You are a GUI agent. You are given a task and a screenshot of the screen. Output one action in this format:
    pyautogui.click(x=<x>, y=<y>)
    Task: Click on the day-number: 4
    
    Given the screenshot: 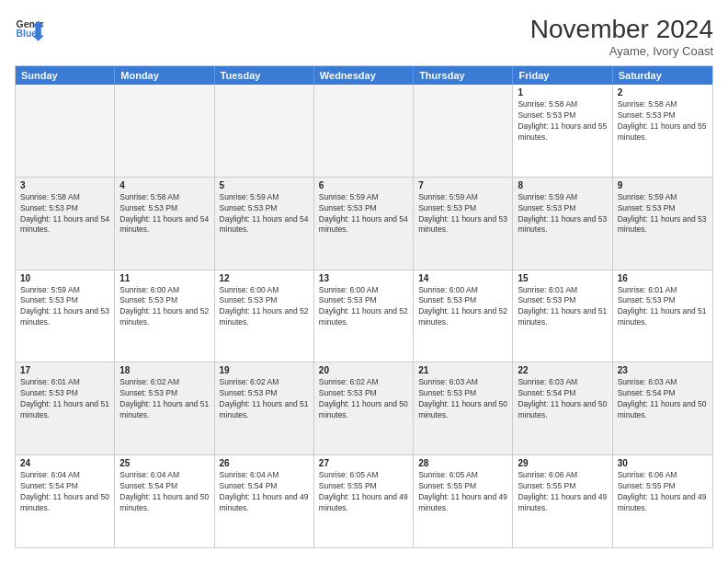 What is the action you would take?
    pyautogui.click(x=164, y=186)
    